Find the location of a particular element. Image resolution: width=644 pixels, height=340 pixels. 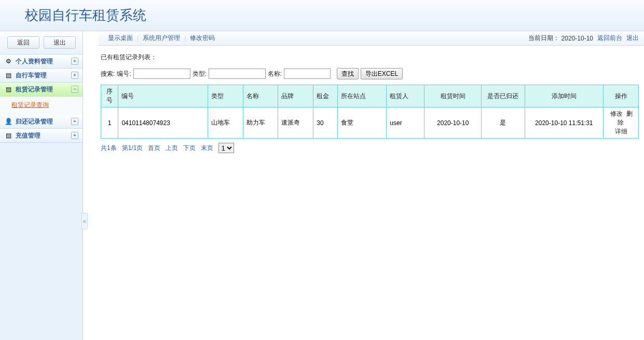

search-label: 搜索: is located at coordinates (108, 74).